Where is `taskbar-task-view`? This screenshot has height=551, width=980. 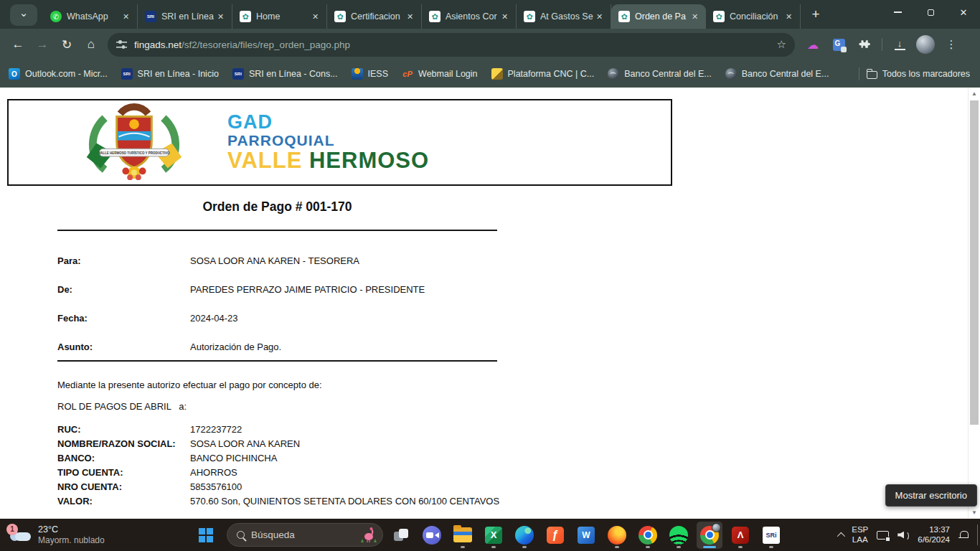 taskbar-task-view is located at coordinates (401, 535).